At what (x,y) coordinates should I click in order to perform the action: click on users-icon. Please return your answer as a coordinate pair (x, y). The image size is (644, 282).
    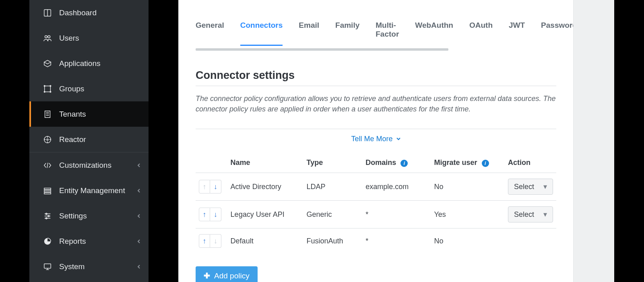
    Looking at the image, I should click on (47, 38).